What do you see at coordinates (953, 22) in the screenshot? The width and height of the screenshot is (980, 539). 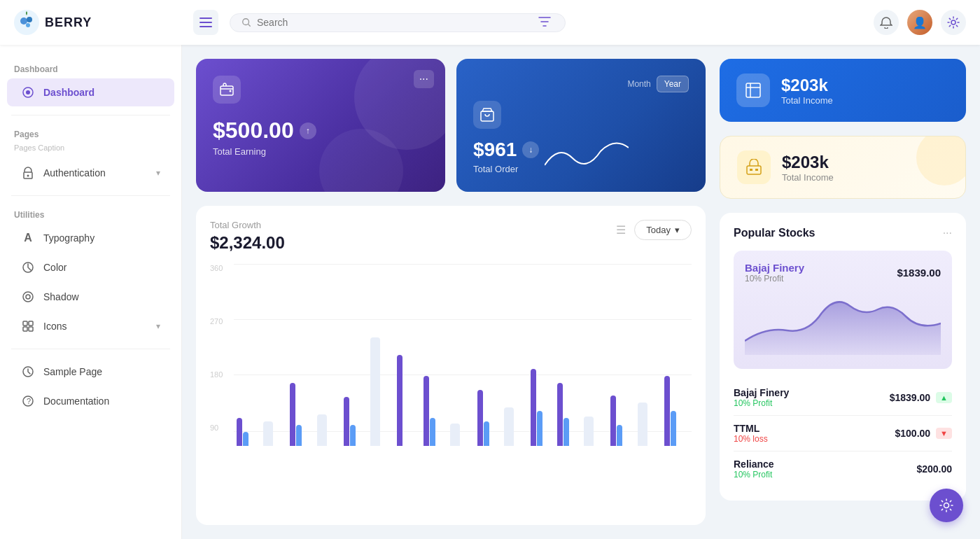 I see `settings-button` at bounding box center [953, 22].